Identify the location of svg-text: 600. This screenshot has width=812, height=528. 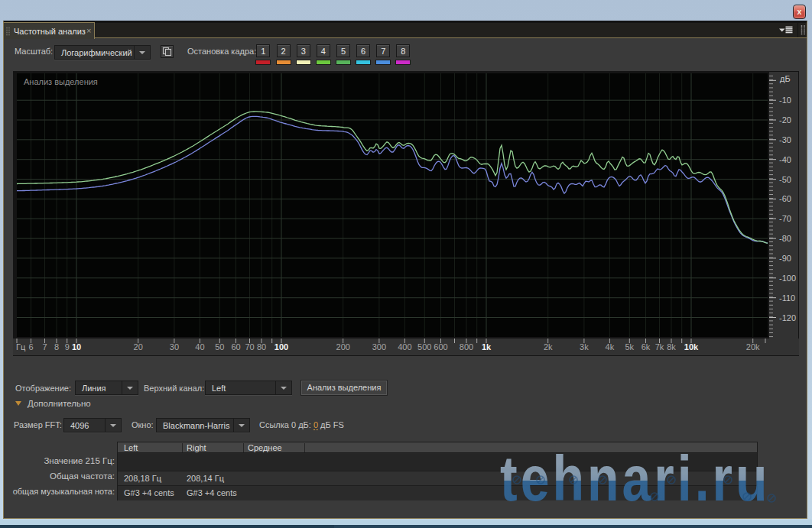
(440, 347).